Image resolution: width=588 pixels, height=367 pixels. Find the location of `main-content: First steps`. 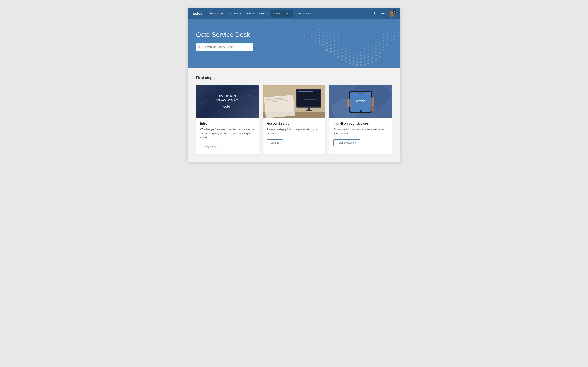

main-content: First steps is located at coordinates (294, 115).